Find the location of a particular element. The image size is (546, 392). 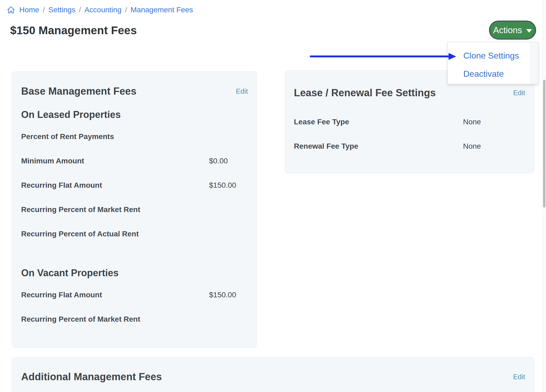

annotation-arrow-icon is located at coordinates (384, 56).